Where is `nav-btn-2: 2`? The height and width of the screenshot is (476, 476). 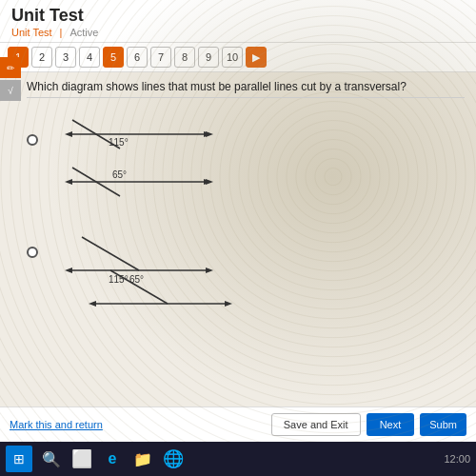
nav-btn-2: 2 is located at coordinates (42, 57).